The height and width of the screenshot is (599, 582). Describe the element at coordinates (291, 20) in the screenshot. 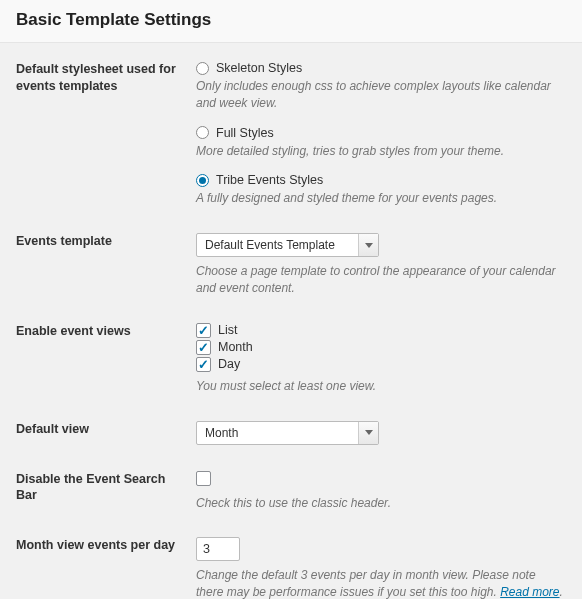

I see `page-title: Basic Template Settings` at that location.